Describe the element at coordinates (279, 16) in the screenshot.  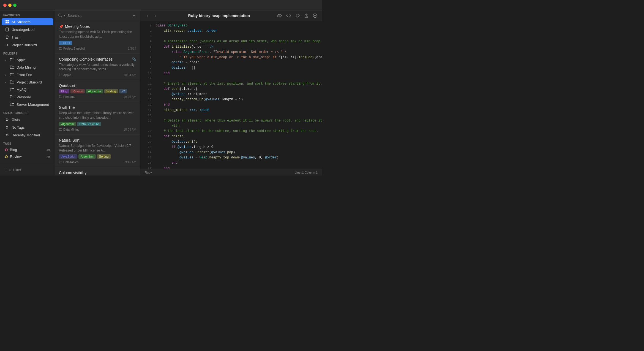
I see `preview-button` at that location.